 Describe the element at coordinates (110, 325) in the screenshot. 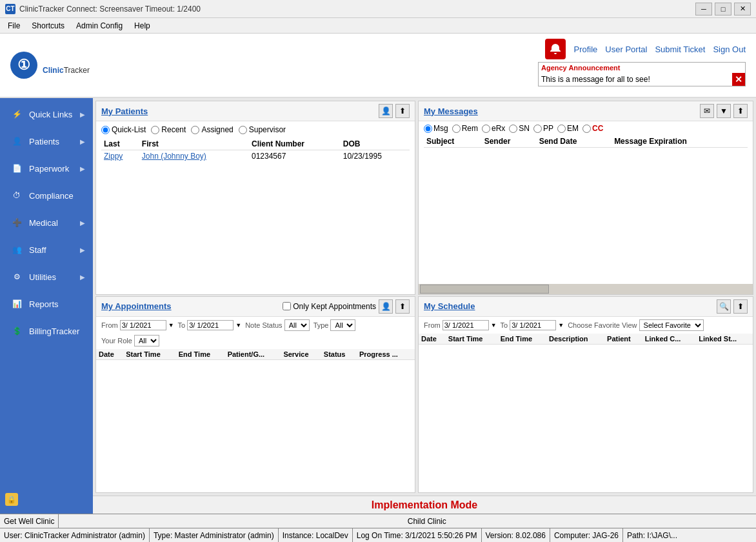

I see `from-label: From` at that location.